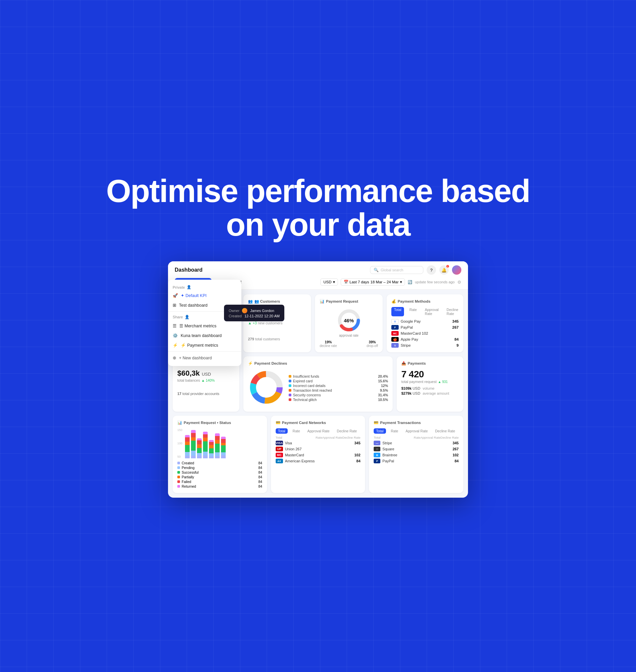 The width and height of the screenshot is (636, 672). What do you see at coordinates (250, 301) in the screenshot?
I see `customers-icon: 👥` at bounding box center [250, 301].